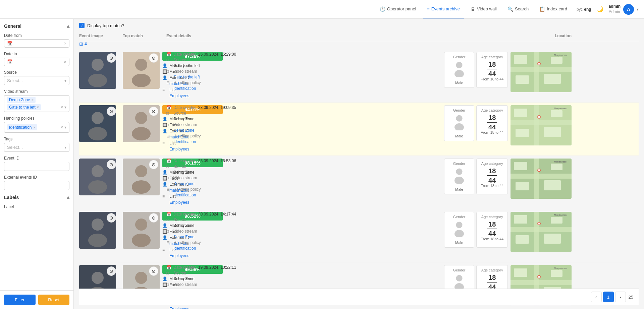 This screenshot has height=309, width=644. Describe the element at coordinates (38, 62) in the screenshot. I see `date-to-text` at that location.